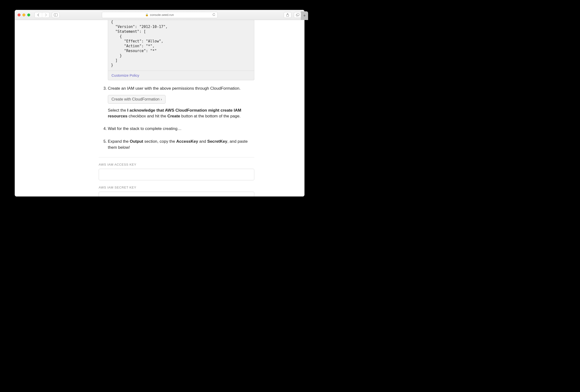 This screenshot has width=580, height=392. I want to click on url-text: console.seed.run, so click(162, 15).